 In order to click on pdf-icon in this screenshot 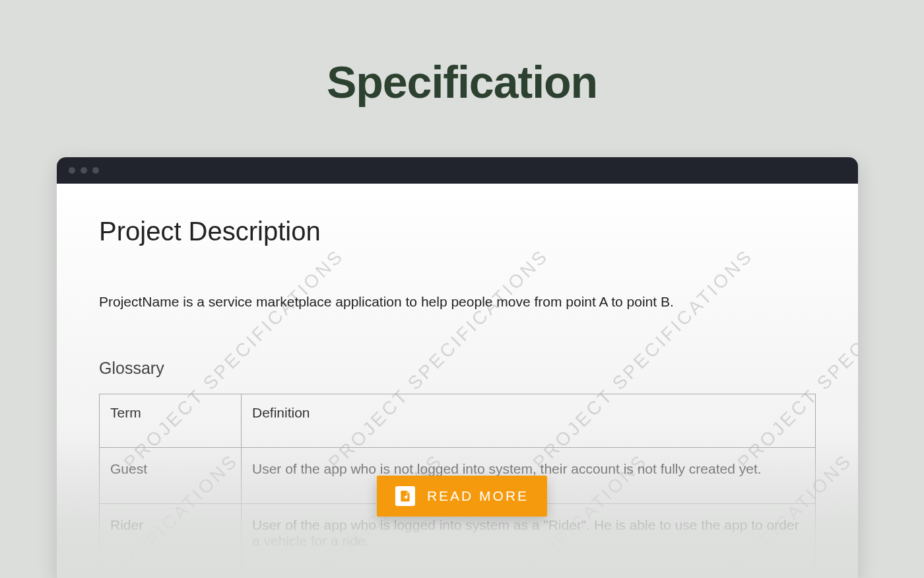, I will do `click(405, 496)`.